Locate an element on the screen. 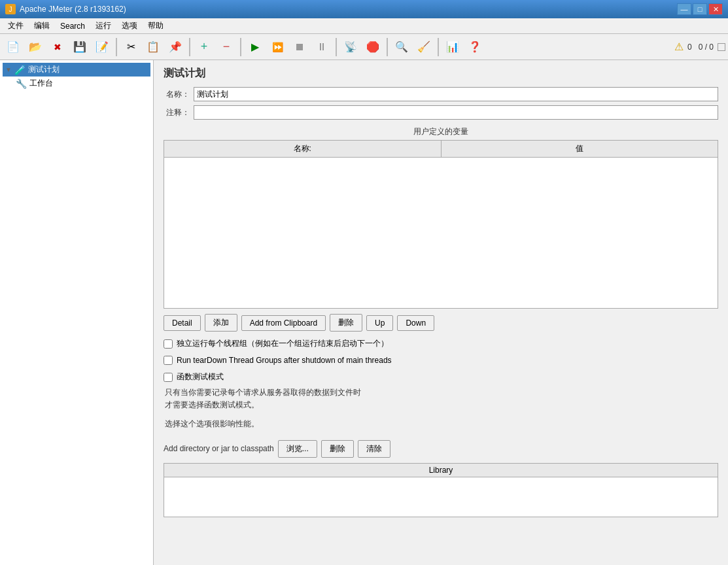 The image size is (728, 565). up-button: Up is located at coordinates (379, 323).